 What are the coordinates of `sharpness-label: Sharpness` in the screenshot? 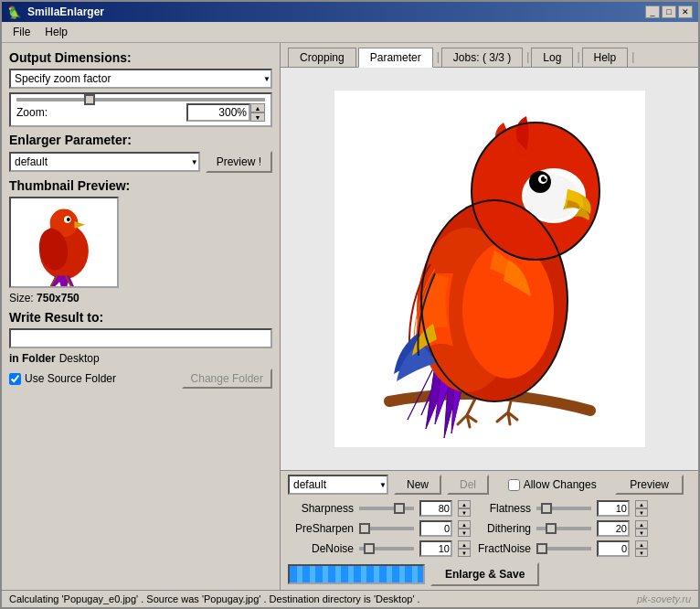 It's located at (321, 508).